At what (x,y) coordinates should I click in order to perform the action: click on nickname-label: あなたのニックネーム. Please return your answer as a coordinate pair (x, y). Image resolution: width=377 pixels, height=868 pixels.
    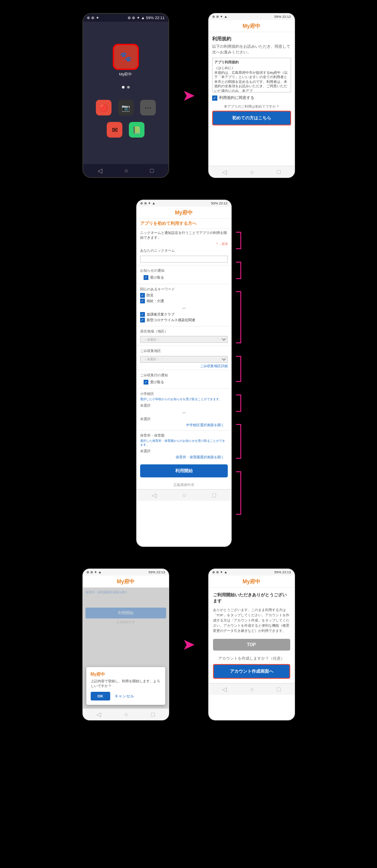
    Looking at the image, I should click on (184, 251).